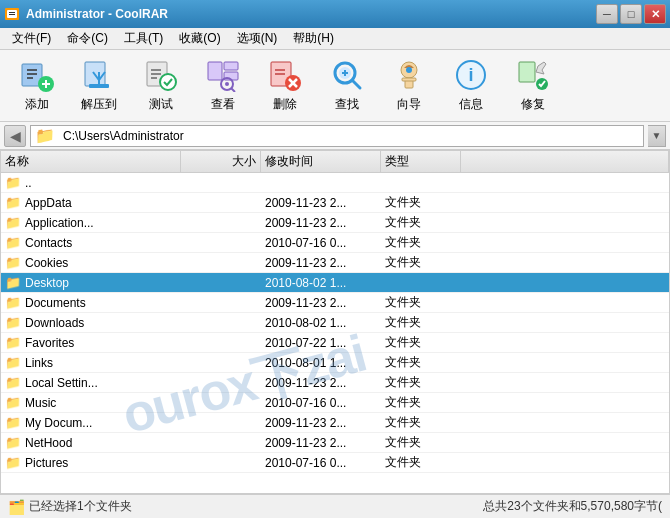  What do you see at coordinates (335, 363) in the screenshot?
I see `table-row: Links 2010-08-01 1... 文件夹` at bounding box center [335, 363].